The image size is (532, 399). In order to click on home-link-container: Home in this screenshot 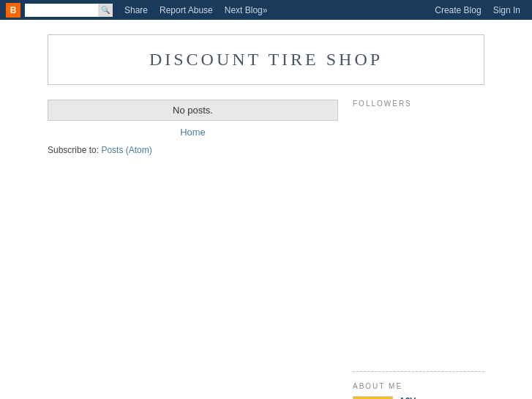, I will do `click(193, 132)`.